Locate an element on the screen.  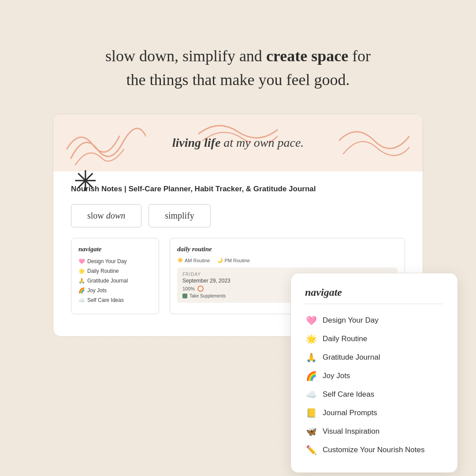
floating-nav-item-visual: 🦋 Visual Inspiration is located at coordinates (374, 431).